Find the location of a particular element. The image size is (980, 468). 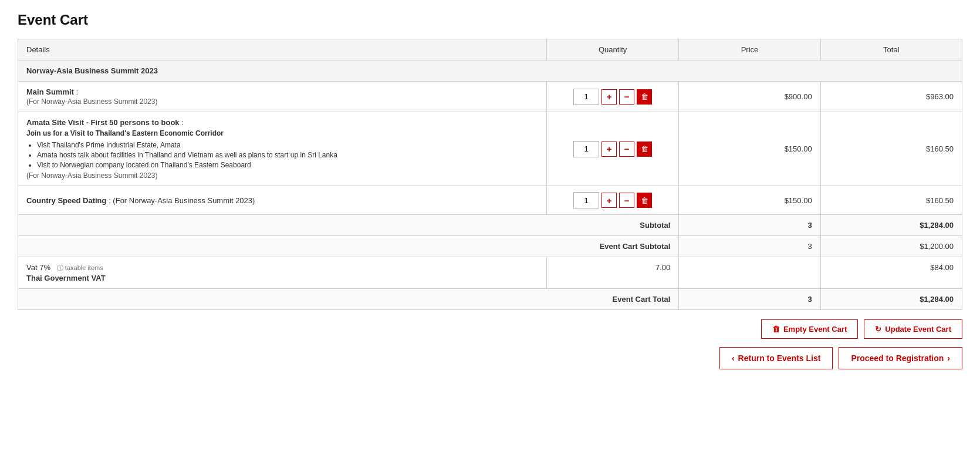

qty-decrease-speed-dating: − is located at coordinates (627, 200).